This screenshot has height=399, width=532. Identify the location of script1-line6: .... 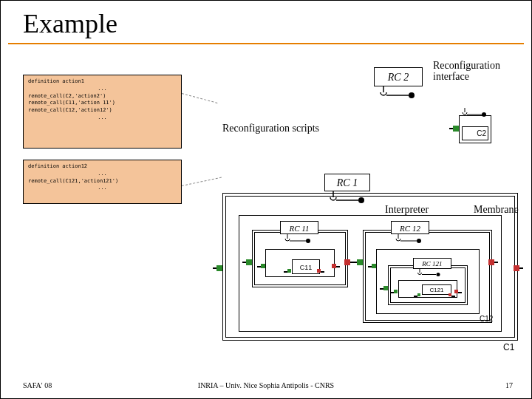
(102, 118).